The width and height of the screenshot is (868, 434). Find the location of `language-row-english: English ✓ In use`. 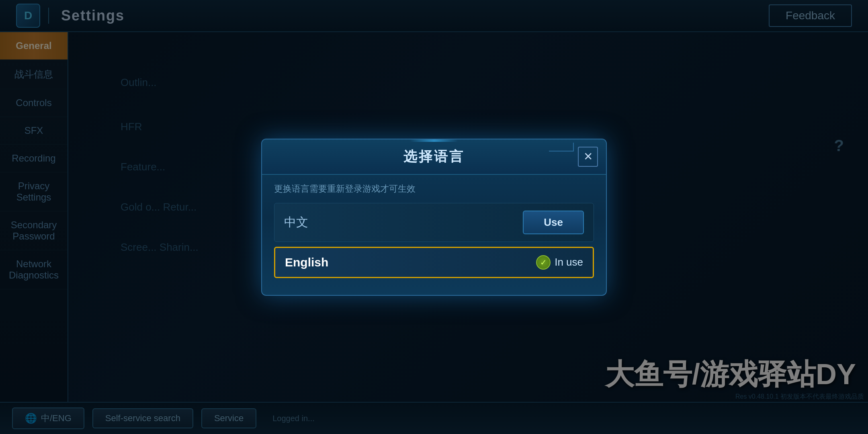

language-row-english: English ✓ In use is located at coordinates (434, 262).